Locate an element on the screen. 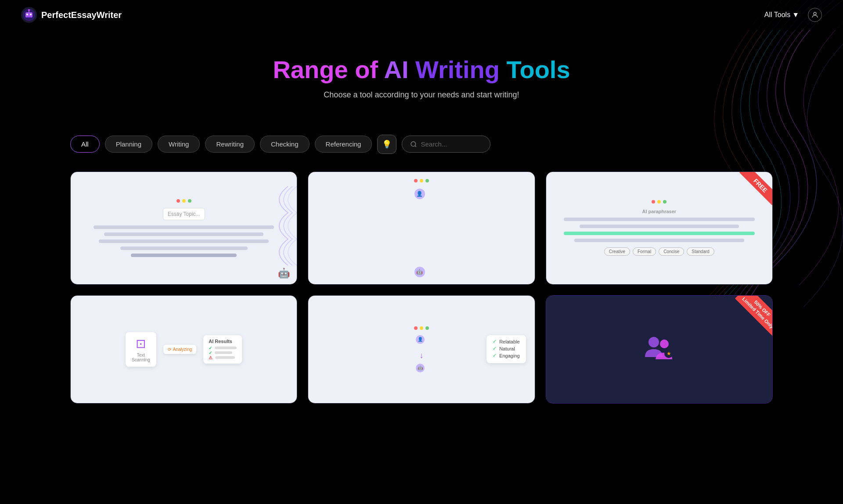 This screenshot has height=504, width=843. card-paraphrasing: FREE AI paraphraser Creative Formal Conc… is located at coordinates (659, 228).